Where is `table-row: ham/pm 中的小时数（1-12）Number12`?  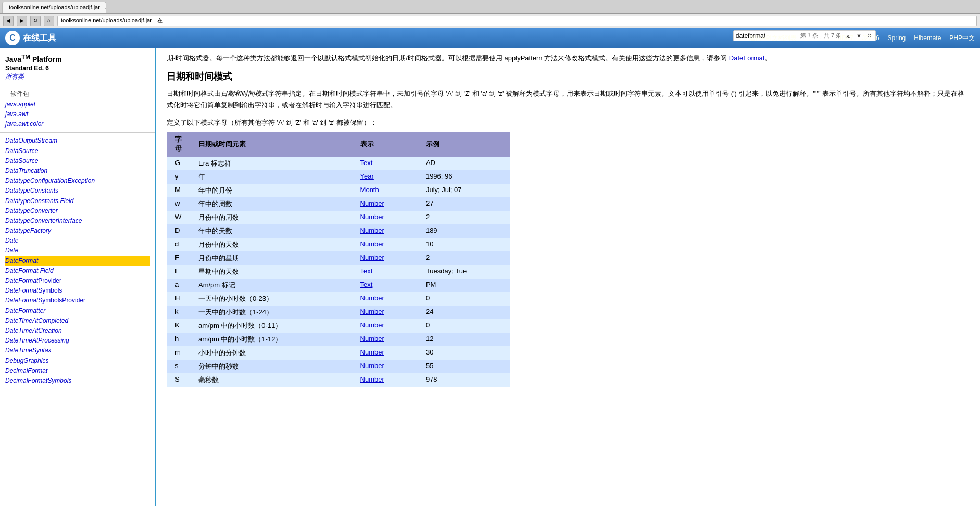
table-row: ham/pm 中的小时数（1-12）Number12 is located at coordinates (338, 339).